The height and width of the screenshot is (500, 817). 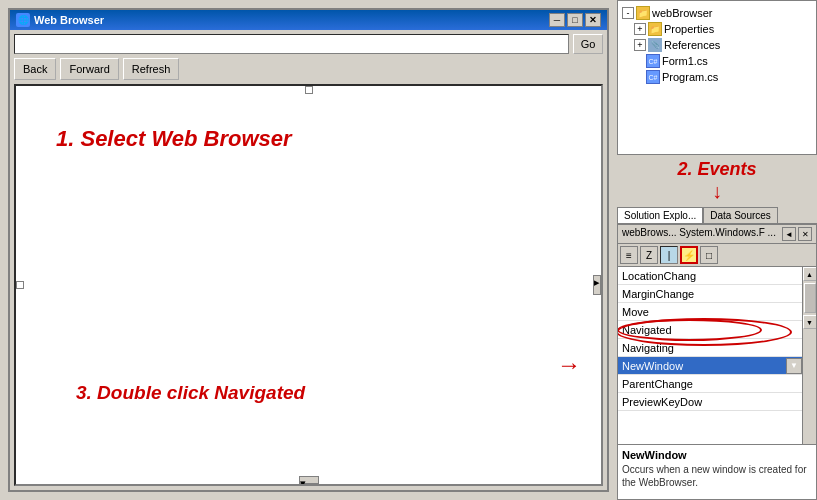 What do you see at coordinates (710, 356) in the screenshot?
I see `properties-list: LocationChang MarginChange Move Navigate…` at bounding box center [710, 356].